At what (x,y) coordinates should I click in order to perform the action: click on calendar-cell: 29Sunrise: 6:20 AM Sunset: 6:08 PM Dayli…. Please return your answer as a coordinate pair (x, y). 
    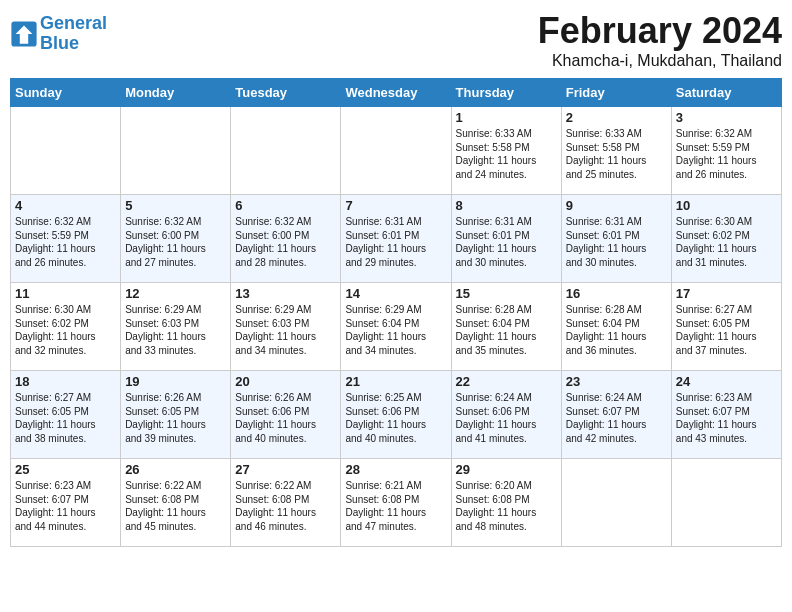
    Looking at the image, I should click on (506, 503).